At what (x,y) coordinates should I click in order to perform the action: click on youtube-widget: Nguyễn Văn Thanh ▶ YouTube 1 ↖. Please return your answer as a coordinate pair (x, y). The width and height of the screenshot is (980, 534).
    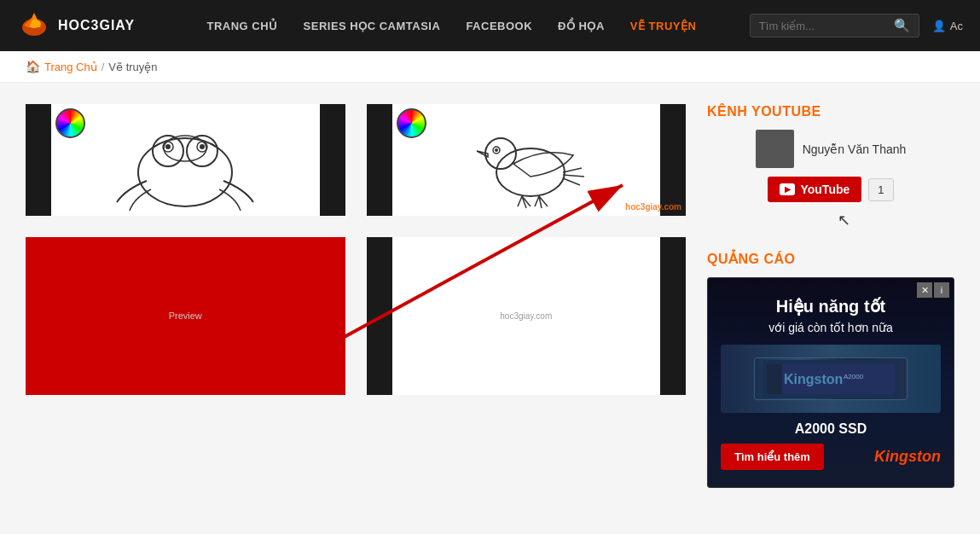
    Looking at the image, I should click on (831, 179).